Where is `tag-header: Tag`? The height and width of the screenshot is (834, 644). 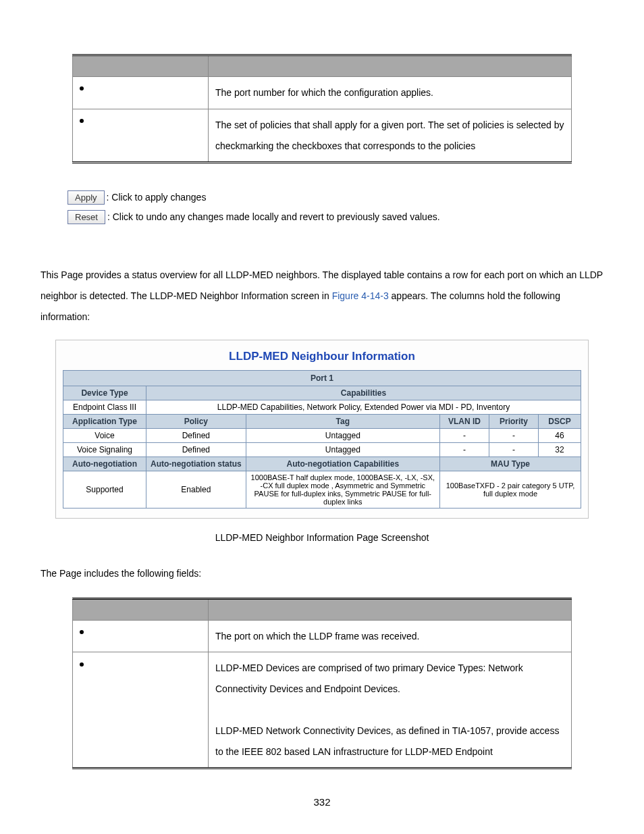 tag-header: Tag is located at coordinates (343, 421).